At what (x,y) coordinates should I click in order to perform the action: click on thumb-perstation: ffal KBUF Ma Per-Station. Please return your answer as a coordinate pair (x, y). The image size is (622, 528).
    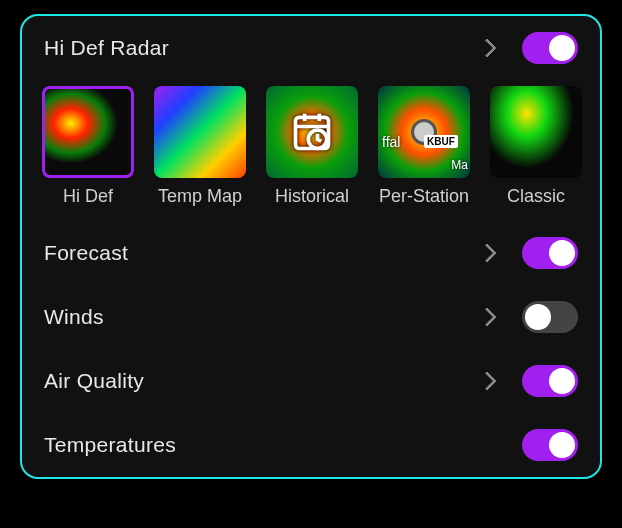
    Looking at the image, I should click on (424, 146).